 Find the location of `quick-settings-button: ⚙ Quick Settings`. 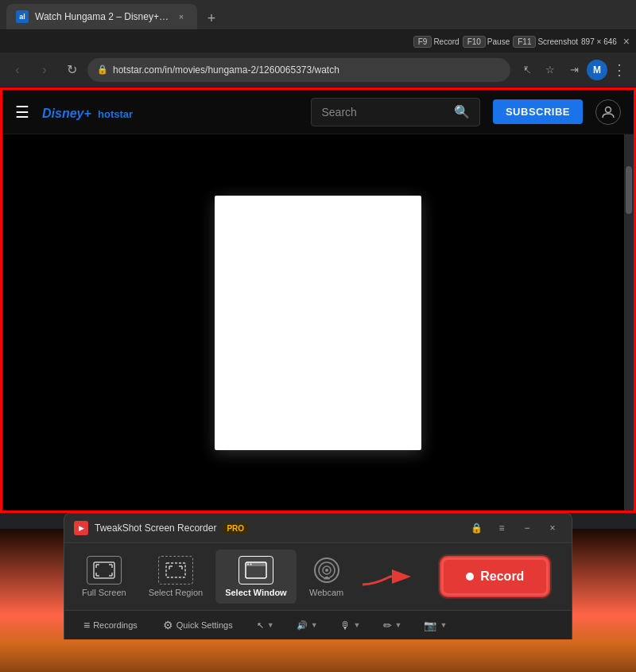

quick-settings-button: ⚙ Quick Settings is located at coordinates (198, 625).